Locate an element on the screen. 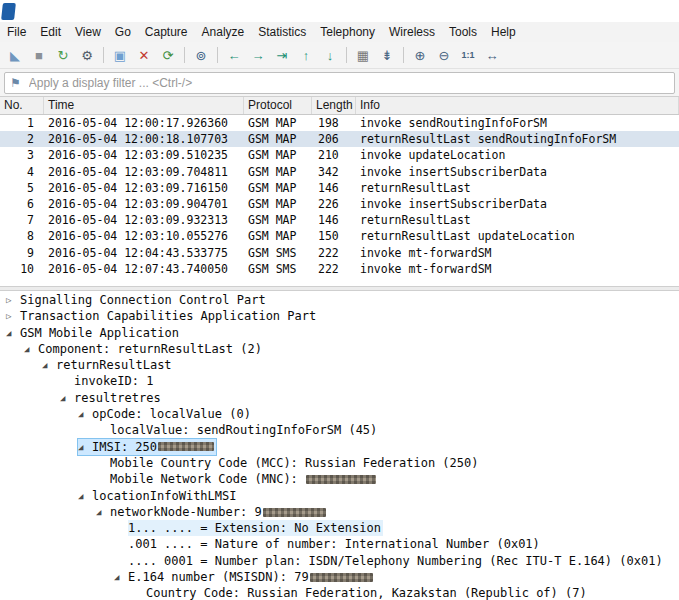 The width and height of the screenshot is (679, 600). packet-row: 72016-05-04 12:03:09.932313GSM MAP146ret… is located at coordinates (340, 220).